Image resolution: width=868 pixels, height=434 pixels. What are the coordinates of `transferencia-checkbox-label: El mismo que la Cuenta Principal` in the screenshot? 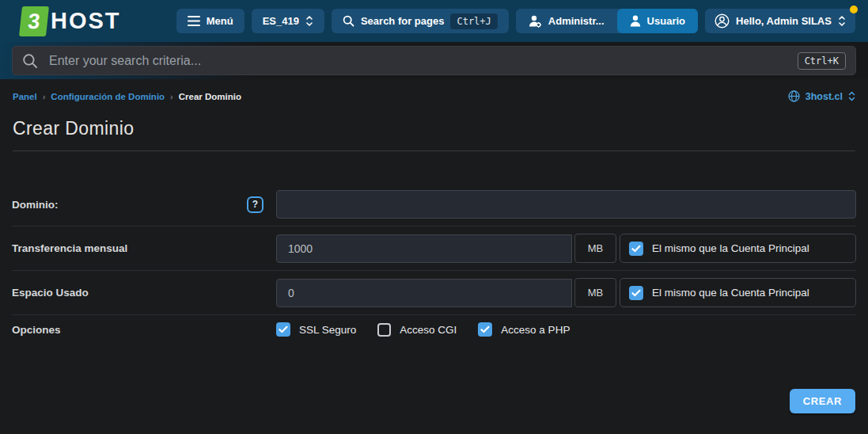 It's located at (731, 249).